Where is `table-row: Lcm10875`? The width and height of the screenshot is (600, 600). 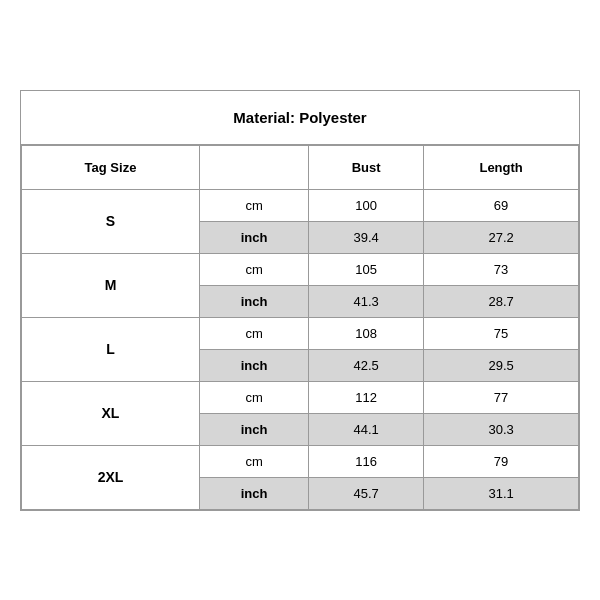
table-row: Lcm10875 is located at coordinates (300, 333).